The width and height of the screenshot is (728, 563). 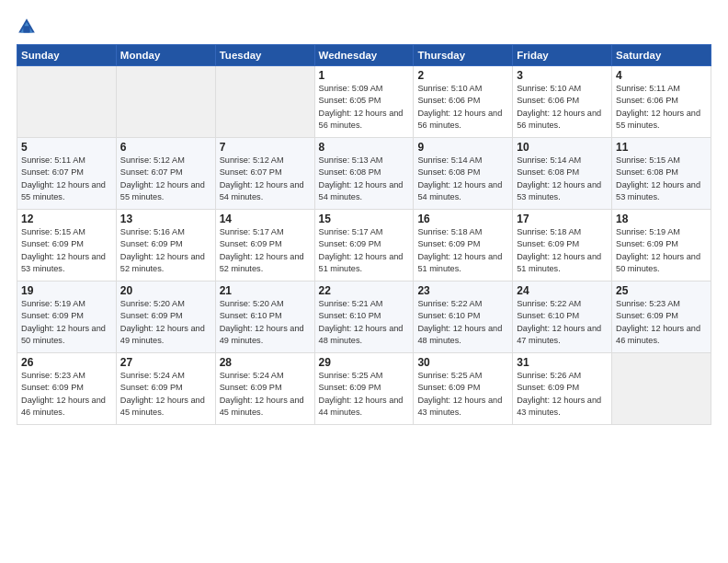 I want to click on day-cell: 11Sunrise: 5:15 AM Sunset: 6:08 PM Dayli…, so click(x=662, y=174).